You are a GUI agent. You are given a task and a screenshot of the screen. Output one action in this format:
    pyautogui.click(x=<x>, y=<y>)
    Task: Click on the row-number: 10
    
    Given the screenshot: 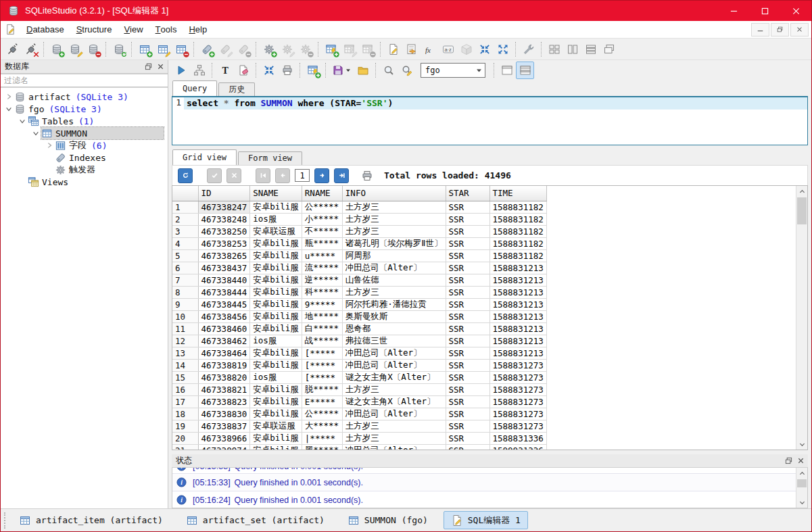 What is the action you would take?
    pyautogui.click(x=185, y=316)
    